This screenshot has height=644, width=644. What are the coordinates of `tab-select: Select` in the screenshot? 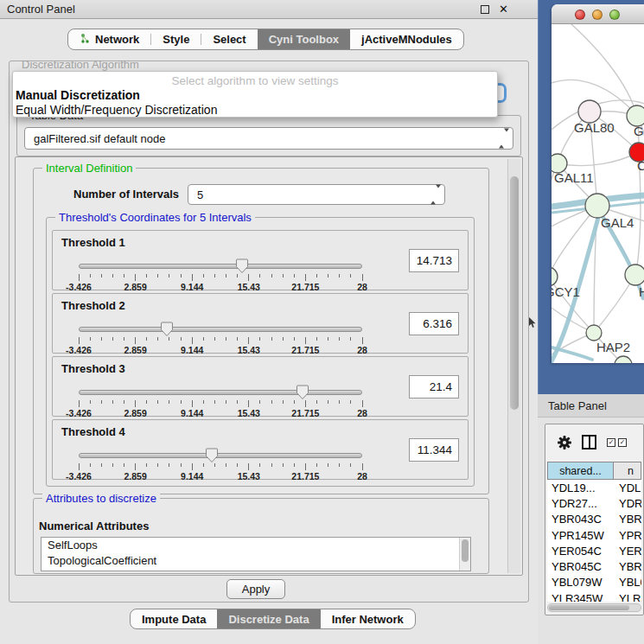 It's located at (229, 40).